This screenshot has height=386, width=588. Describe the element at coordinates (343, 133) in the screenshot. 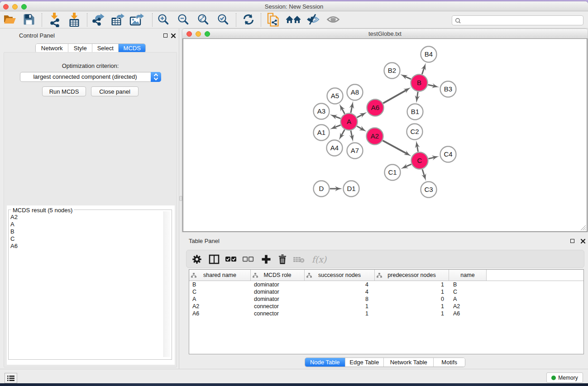

I see `graph-edge-A-A4` at that location.